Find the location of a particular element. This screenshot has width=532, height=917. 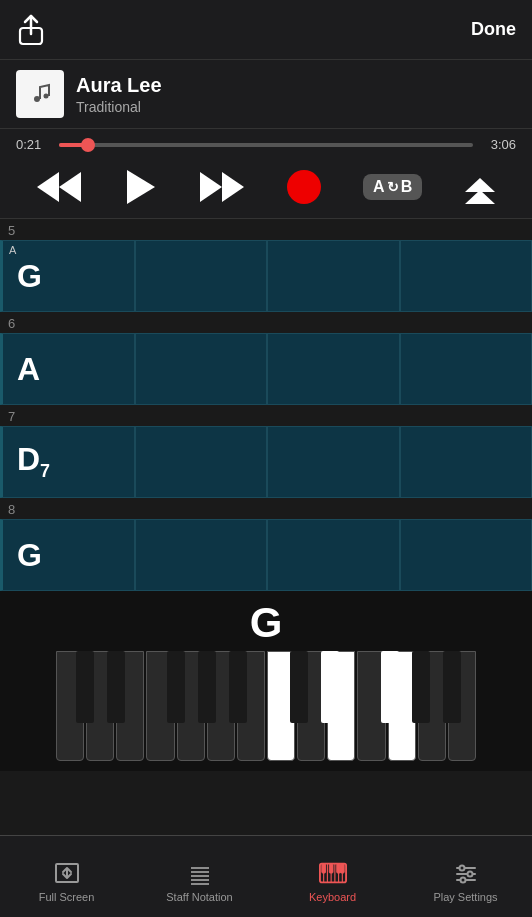

playback-controls: A ↻ B is located at coordinates (266, 190).